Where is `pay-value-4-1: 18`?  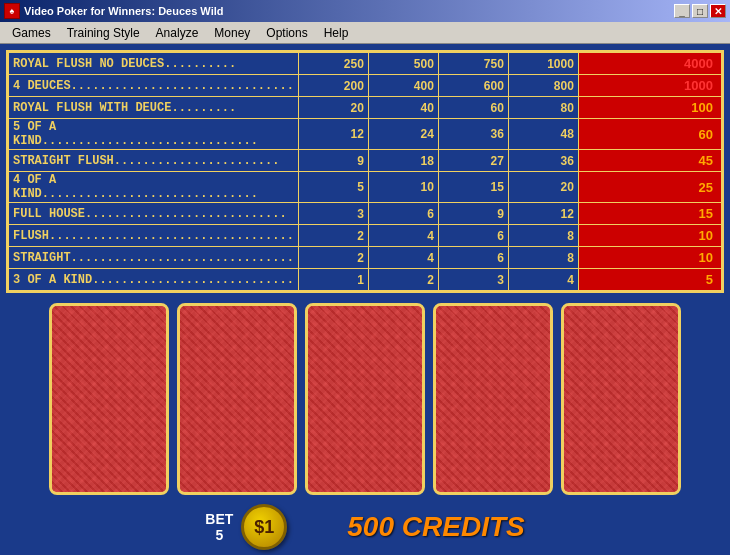
pay-value-4-1: 18 is located at coordinates (403, 161).